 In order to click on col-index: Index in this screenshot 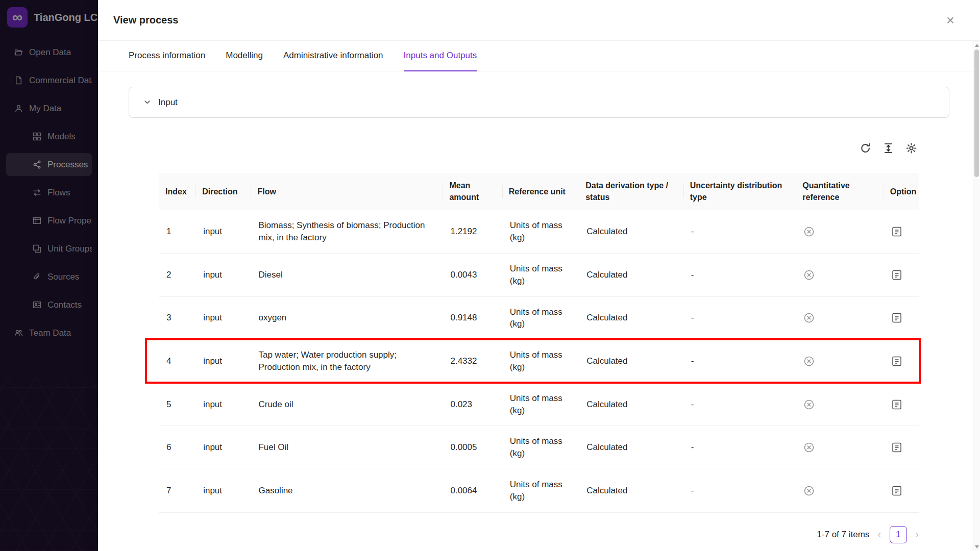, I will do `click(178, 192)`.